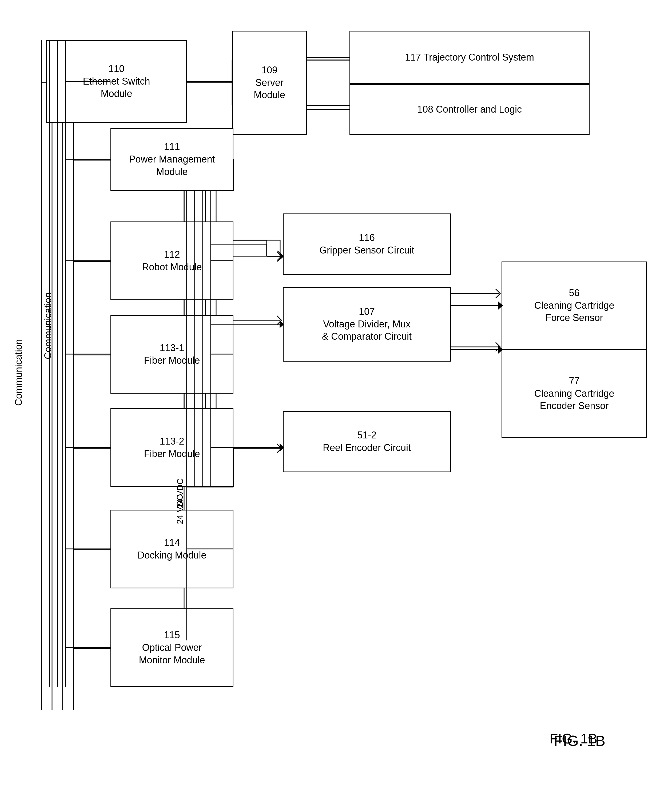 The image size is (672, 800). Describe the element at coordinates (574, 394) in the screenshot. I see `encoder-sensor-box: 77 Cleaning Cartridge Encoder Sensor` at that location.